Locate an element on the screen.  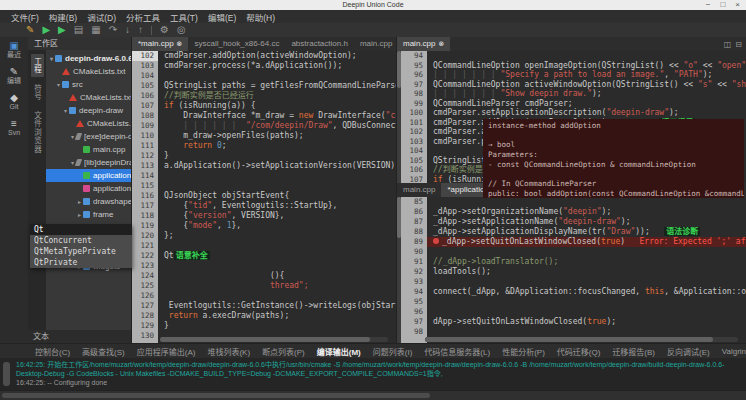
tree-item: ▸frame is located at coordinates (88, 214).